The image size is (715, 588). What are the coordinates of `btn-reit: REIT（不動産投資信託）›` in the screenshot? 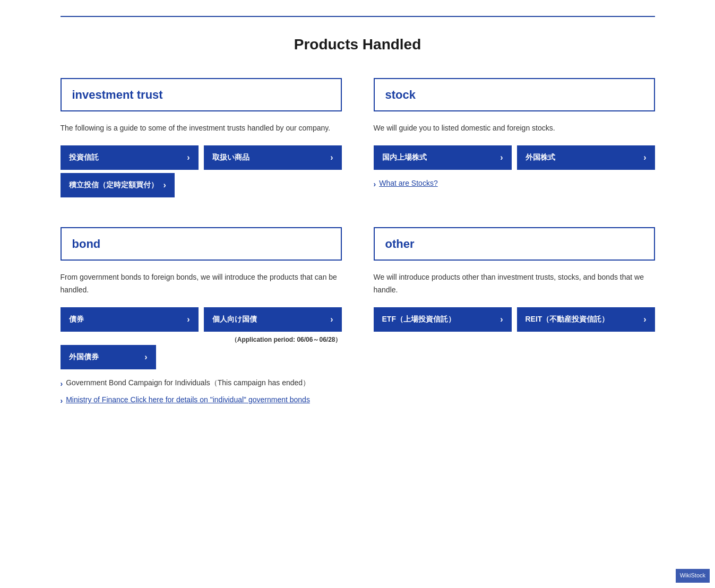 It's located at (586, 319).